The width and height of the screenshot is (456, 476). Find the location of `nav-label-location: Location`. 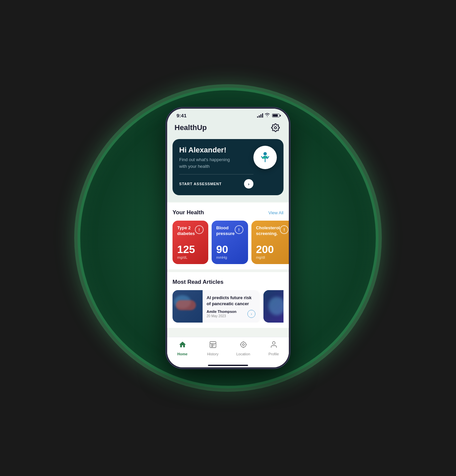

nav-label-location: Location is located at coordinates (243, 354).